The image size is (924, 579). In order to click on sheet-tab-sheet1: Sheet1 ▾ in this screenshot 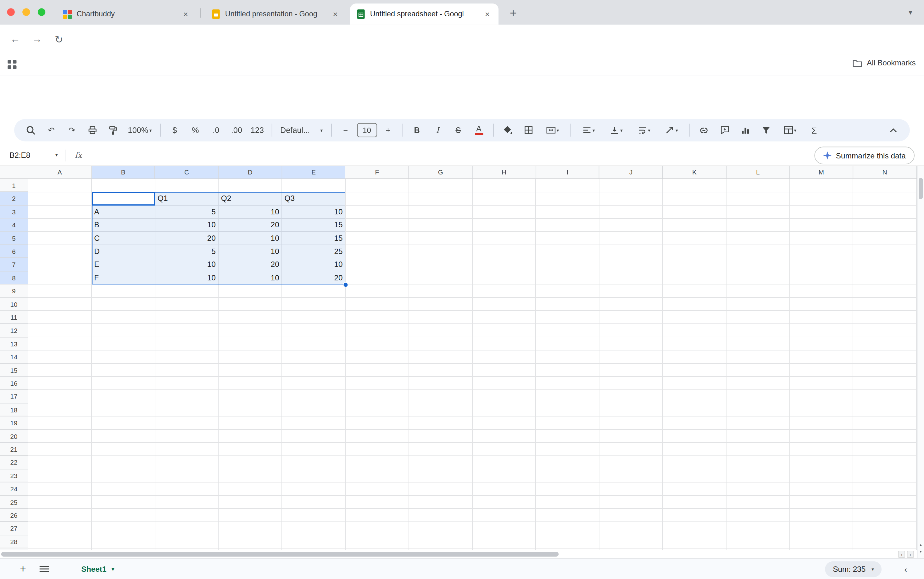, I will do `click(98, 569)`.